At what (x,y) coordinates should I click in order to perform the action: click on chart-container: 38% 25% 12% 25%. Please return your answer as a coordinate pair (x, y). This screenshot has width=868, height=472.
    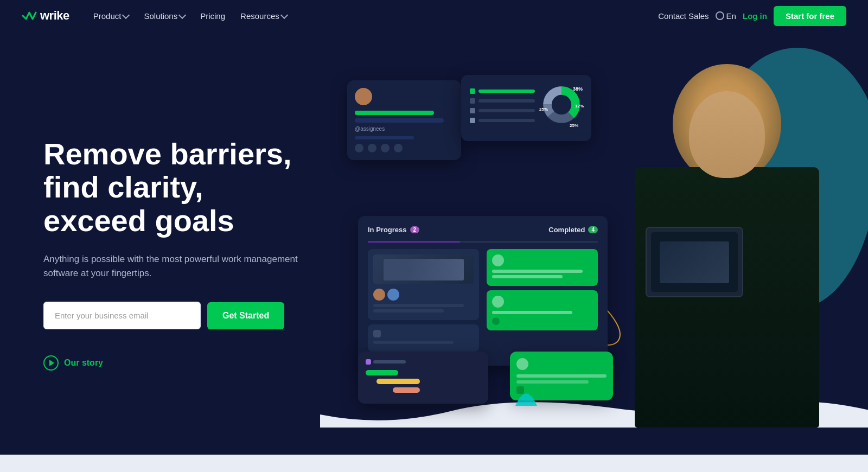
    Looking at the image, I should click on (526, 108).